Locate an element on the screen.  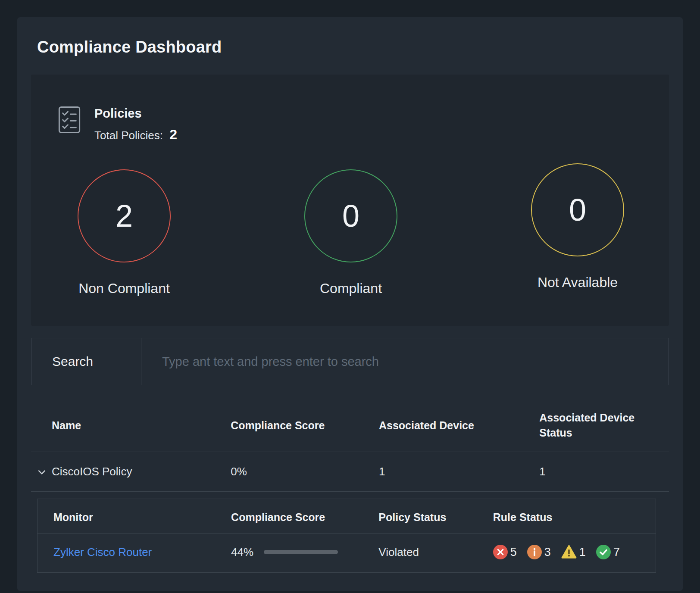
stat-compliant: 0 Compliant is located at coordinates (351, 233).